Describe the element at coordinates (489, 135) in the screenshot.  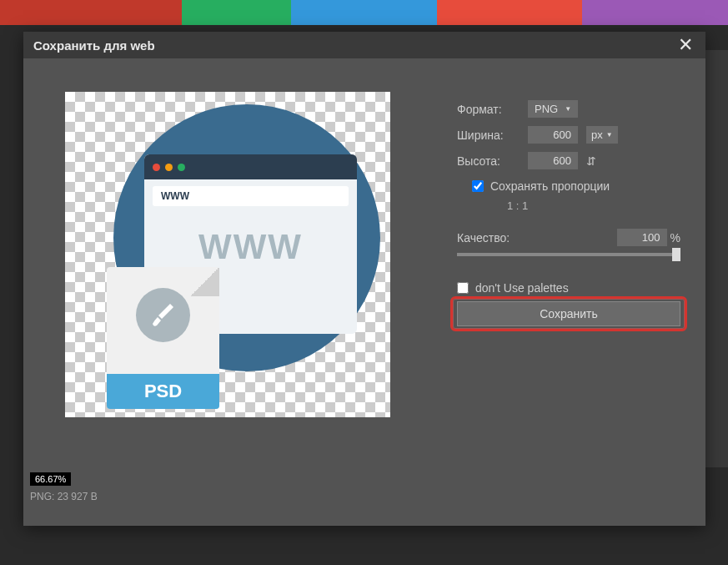
I see `width-label: Ширина:` at that location.